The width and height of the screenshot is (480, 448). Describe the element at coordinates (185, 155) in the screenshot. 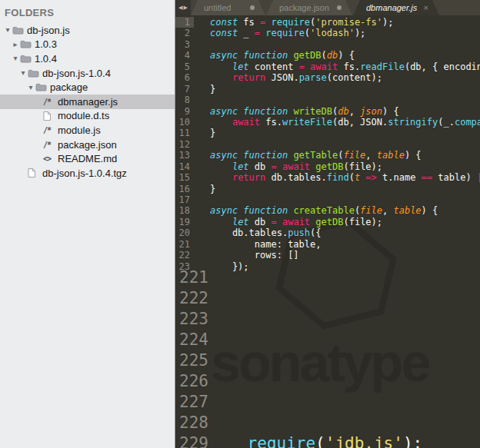

I see `line-number: 13` at that location.